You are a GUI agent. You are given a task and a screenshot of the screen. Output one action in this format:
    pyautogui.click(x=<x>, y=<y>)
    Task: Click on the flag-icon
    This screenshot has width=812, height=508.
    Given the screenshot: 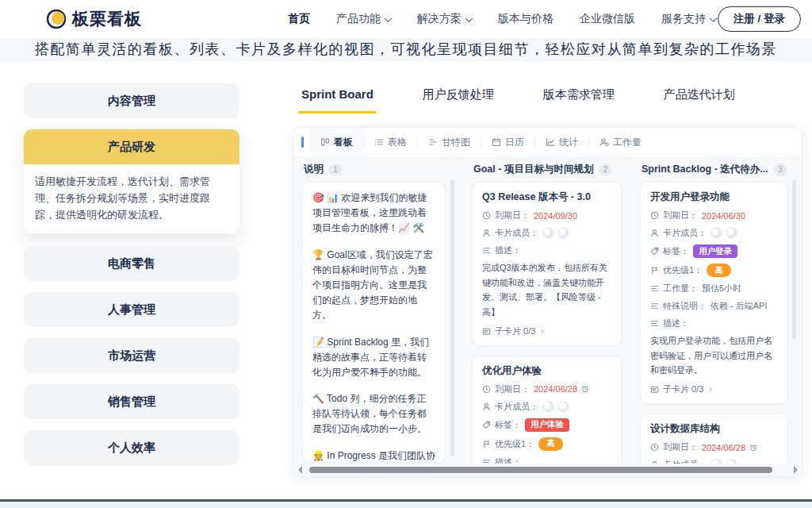 What is the action you would take?
    pyautogui.click(x=655, y=270)
    